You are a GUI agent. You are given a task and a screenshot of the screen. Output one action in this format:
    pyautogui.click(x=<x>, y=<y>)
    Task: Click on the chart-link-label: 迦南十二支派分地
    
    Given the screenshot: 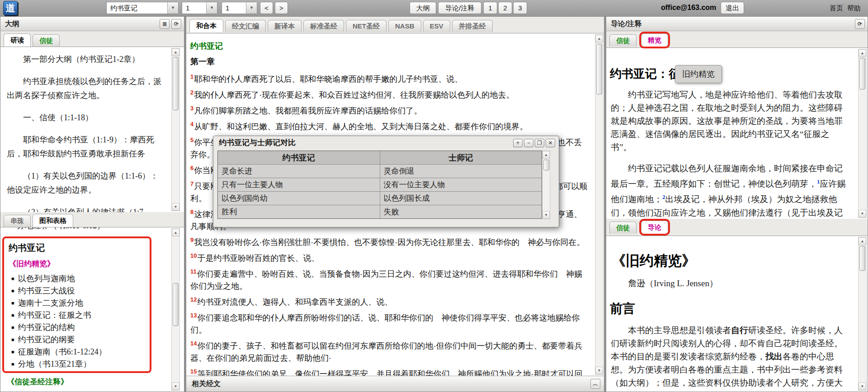 What is the action you would take?
    pyautogui.click(x=51, y=303)
    